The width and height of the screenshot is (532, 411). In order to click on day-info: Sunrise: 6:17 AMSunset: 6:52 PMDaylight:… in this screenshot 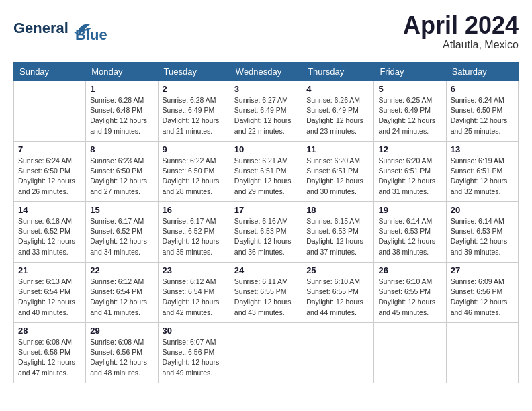, I will do `click(122, 236)`.